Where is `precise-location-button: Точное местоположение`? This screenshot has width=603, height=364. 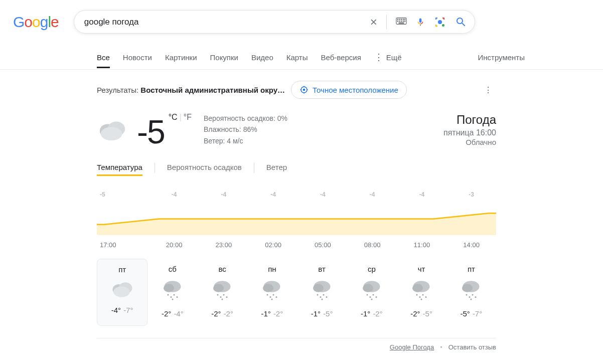
precise-location-button: Точное местоположение is located at coordinates (349, 90).